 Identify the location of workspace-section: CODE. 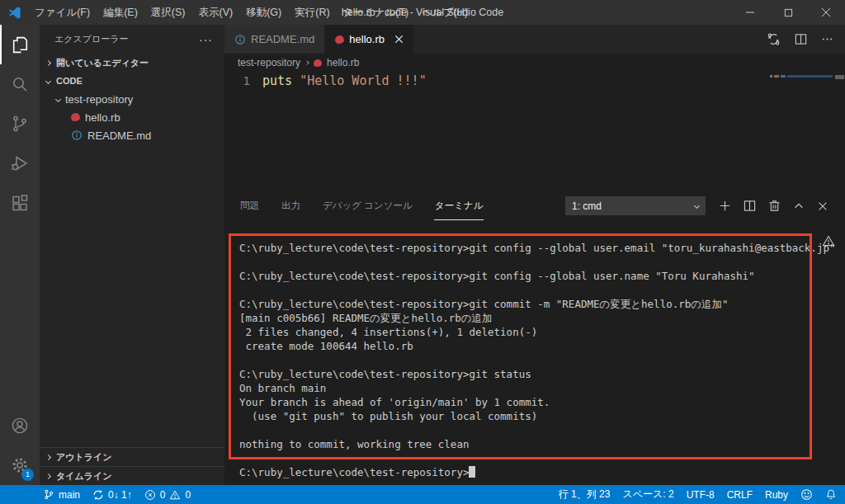
(132, 81).